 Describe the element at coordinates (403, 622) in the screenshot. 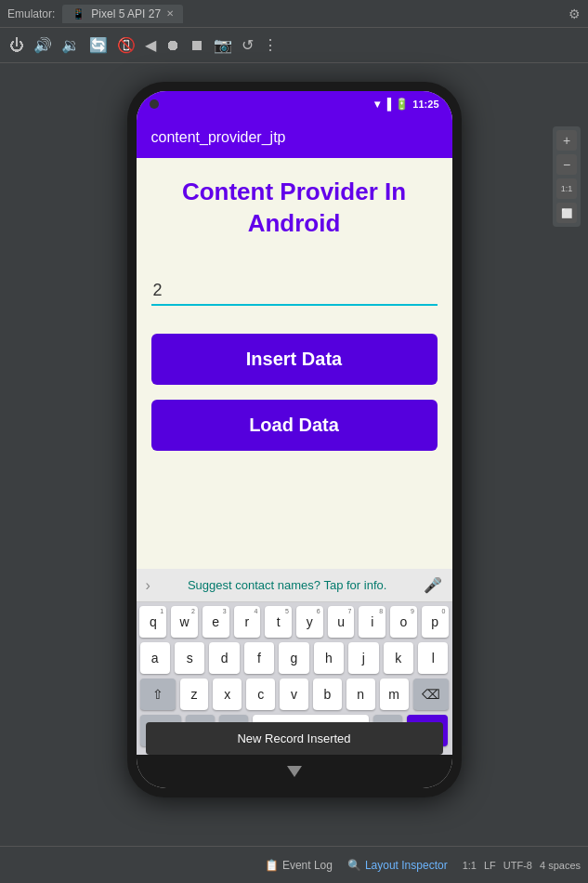

I see `key-o: o9` at that location.